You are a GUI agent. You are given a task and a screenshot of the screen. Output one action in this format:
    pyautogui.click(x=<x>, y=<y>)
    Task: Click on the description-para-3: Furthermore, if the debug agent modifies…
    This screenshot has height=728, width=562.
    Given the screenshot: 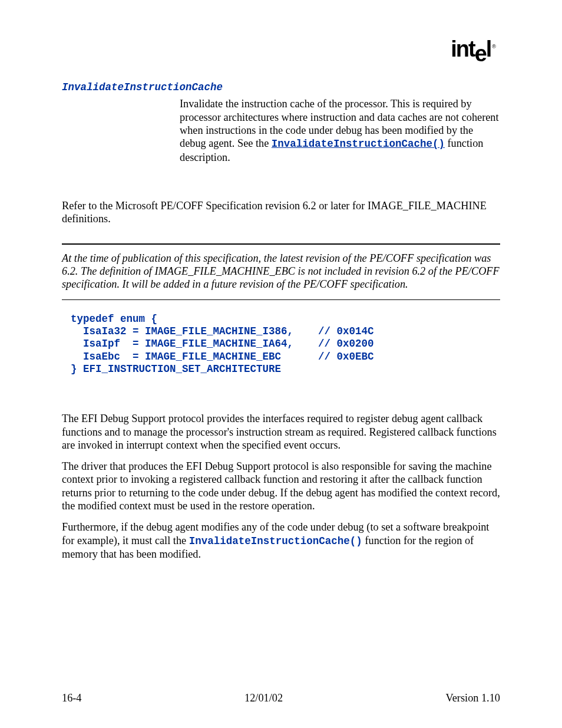 What is the action you would take?
    pyautogui.click(x=281, y=541)
    